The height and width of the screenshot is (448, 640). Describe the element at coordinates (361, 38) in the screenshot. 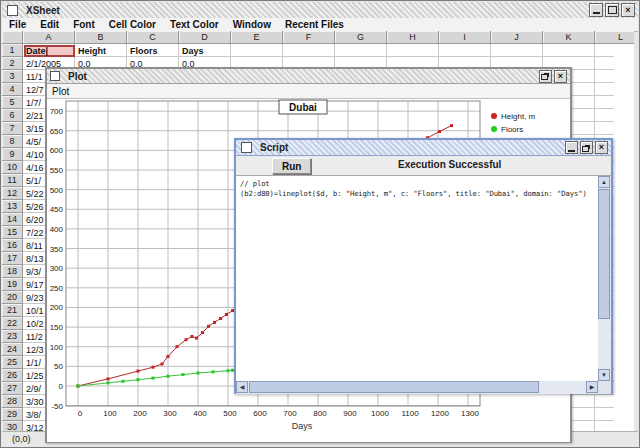

I see `column-header-G: G` at that location.